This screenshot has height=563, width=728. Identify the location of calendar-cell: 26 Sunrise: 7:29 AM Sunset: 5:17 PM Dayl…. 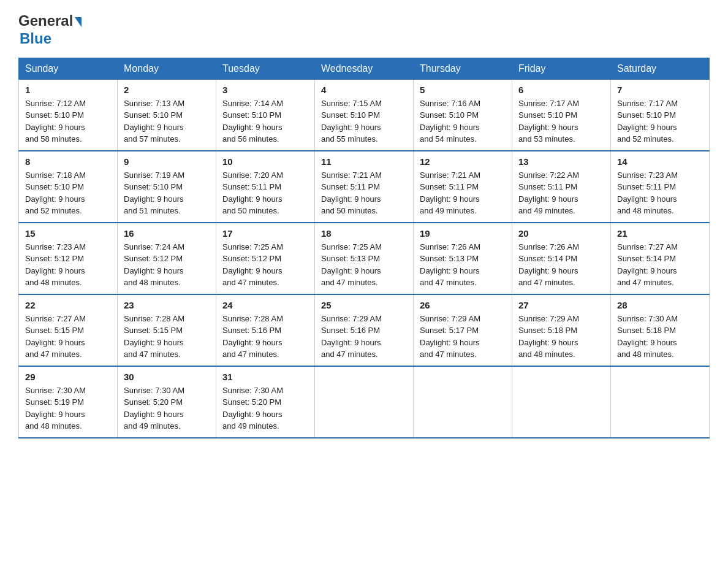
(463, 330).